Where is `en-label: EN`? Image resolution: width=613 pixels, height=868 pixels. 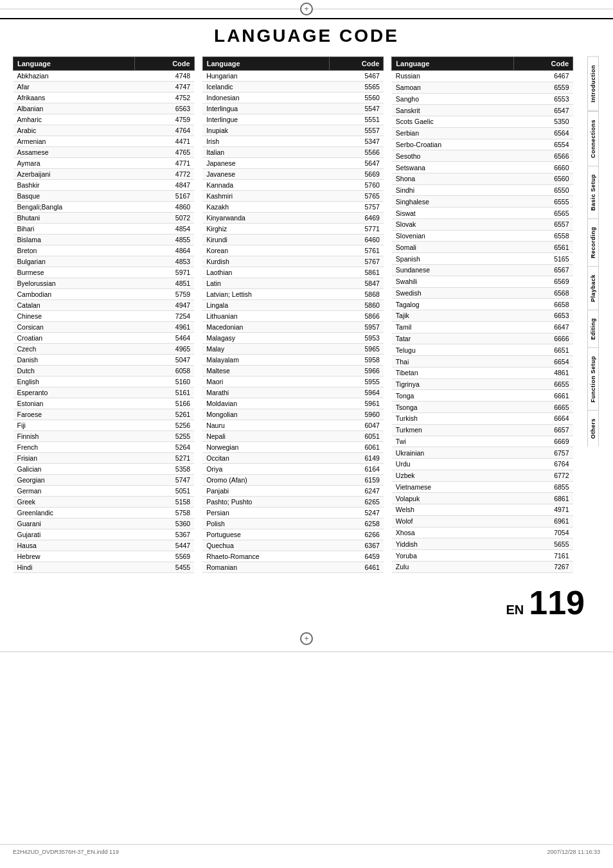
en-label: EN is located at coordinates (515, 610).